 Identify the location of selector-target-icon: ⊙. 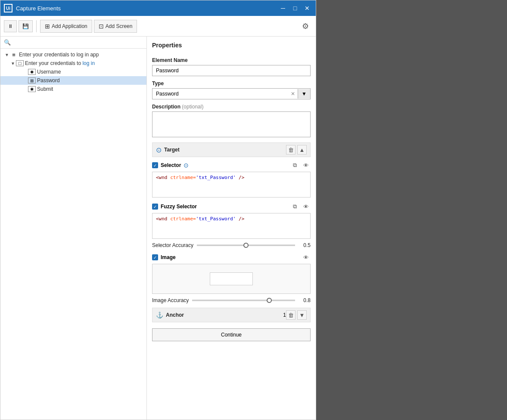
(186, 165).